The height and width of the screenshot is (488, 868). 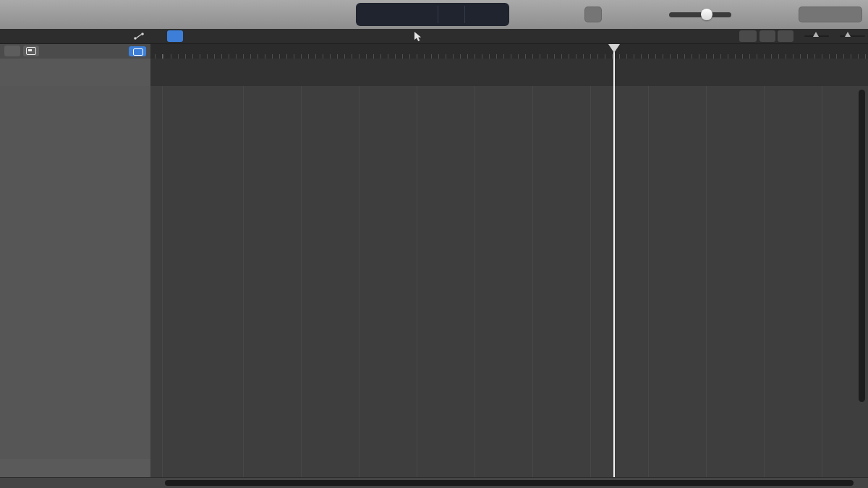 I want to click on duplicate-track-button, so click(x=31, y=51).